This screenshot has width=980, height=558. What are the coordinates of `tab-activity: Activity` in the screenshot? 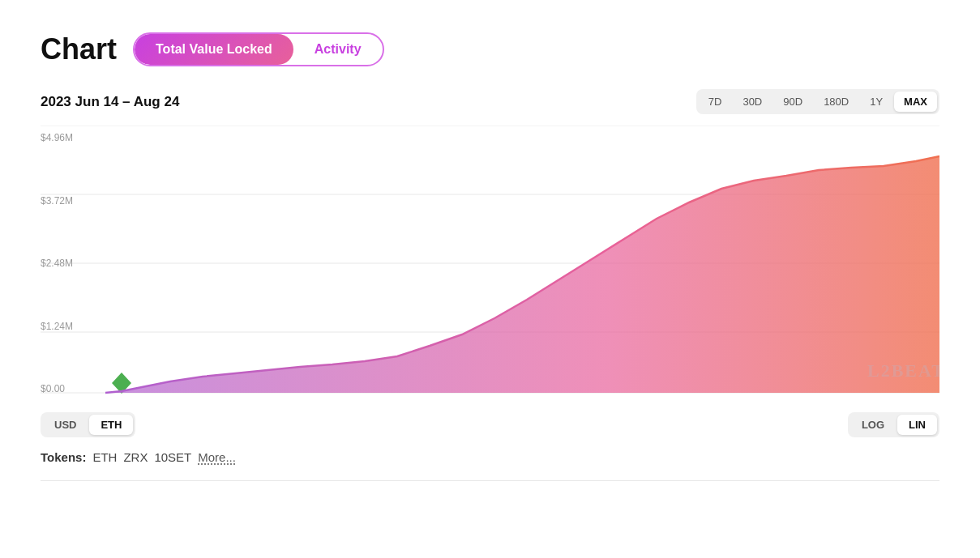 It's located at (338, 49).